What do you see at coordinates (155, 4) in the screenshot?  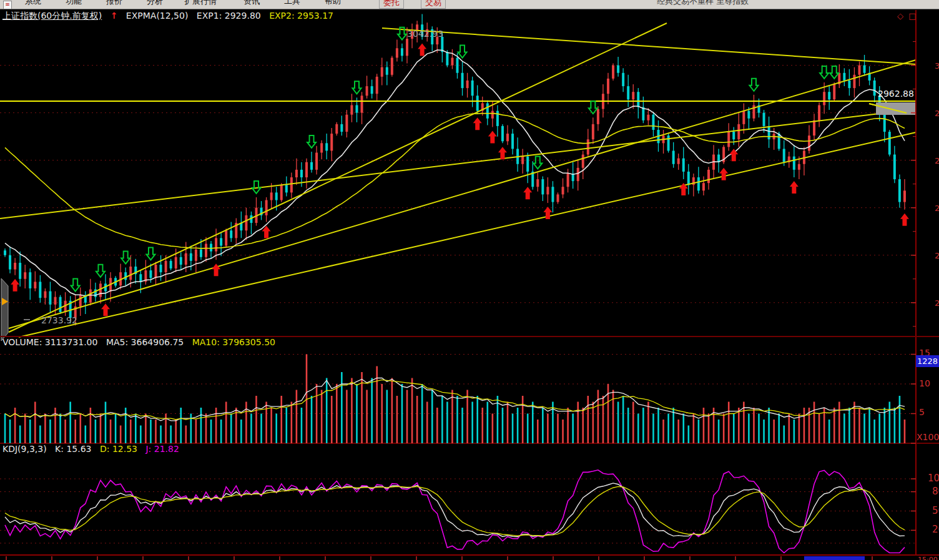 I see `menu-item-3: 分析` at bounding box center [155, 4].